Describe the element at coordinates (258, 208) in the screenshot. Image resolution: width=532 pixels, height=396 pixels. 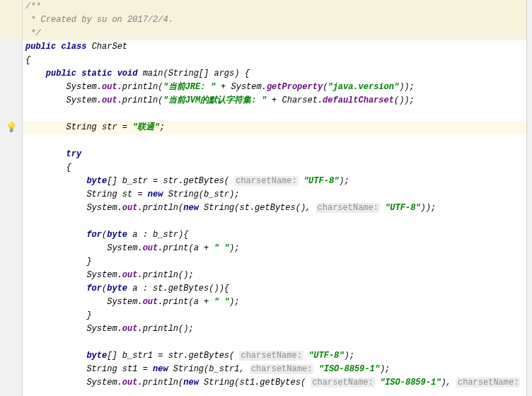
I see `code: String(st.getBytes(),` at that location.